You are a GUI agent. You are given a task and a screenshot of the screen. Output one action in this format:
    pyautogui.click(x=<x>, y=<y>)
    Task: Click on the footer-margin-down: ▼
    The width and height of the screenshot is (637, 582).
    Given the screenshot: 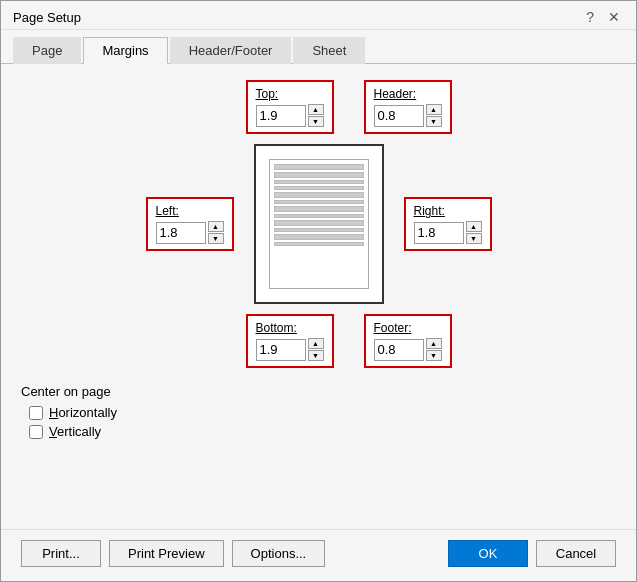 What is the action you would take?
    pyautogui.click(x=434, y=356)
    